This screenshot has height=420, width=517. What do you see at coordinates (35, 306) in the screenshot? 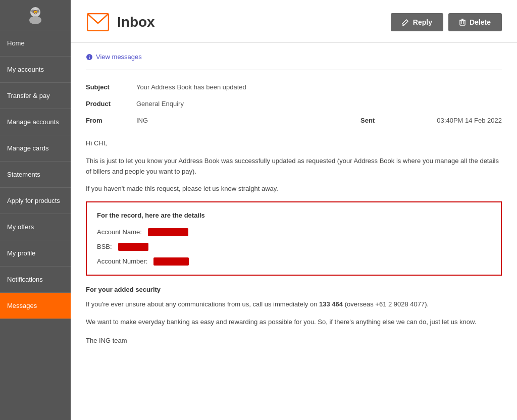
I see `sidebar-item-messages: Messages` at bounding box center [35, 306].